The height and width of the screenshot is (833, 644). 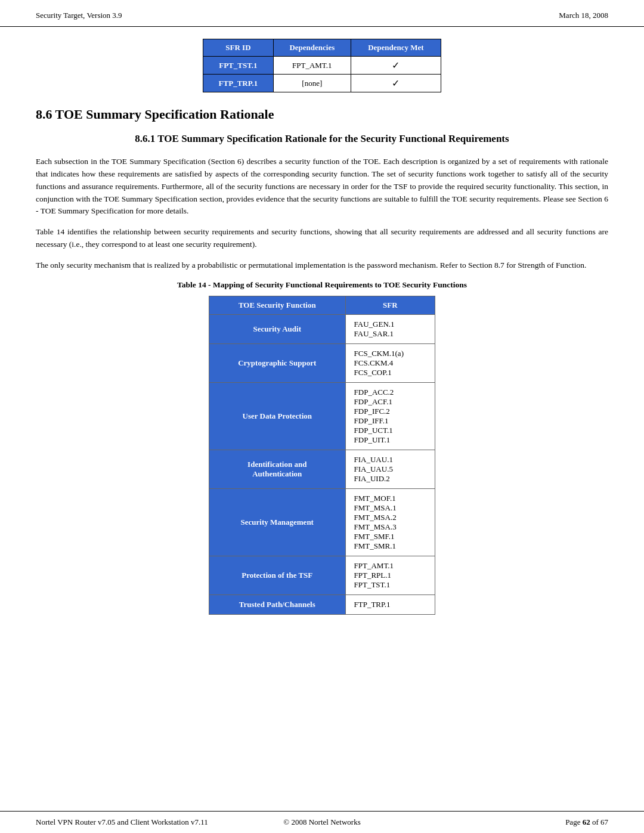 I want to click on map-sfr-cell: FPT_AMT.1 FPT_RPL.1 FPT_TST.1, so click(x=390, y=576).